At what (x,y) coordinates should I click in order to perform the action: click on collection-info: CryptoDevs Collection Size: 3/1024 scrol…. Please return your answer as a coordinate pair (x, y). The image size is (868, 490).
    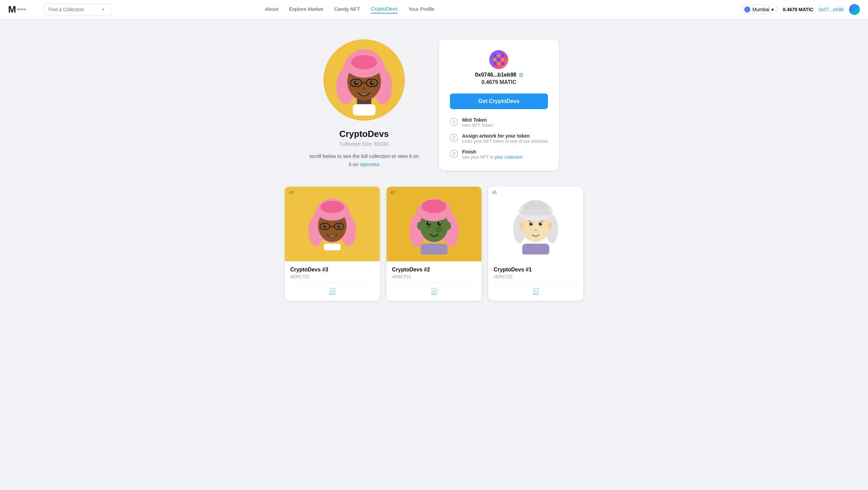
    Looking at the image, I should click on (364, 104).